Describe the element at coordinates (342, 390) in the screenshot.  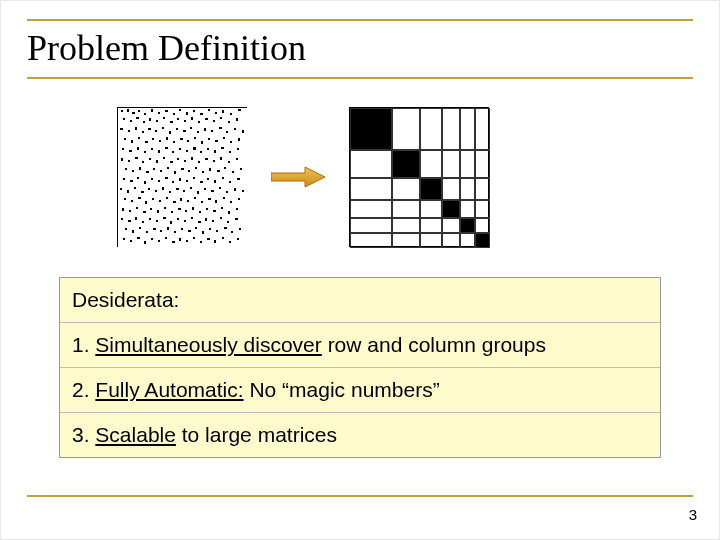
I see `item-rest: No “magic numbers”` at that location.